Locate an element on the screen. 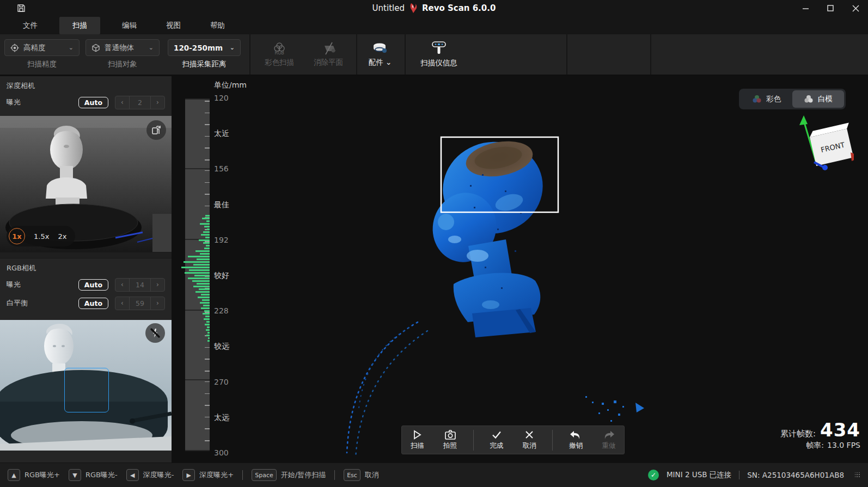  arrow-down-key-icon: ▼ is located at coordinates (75, 475).